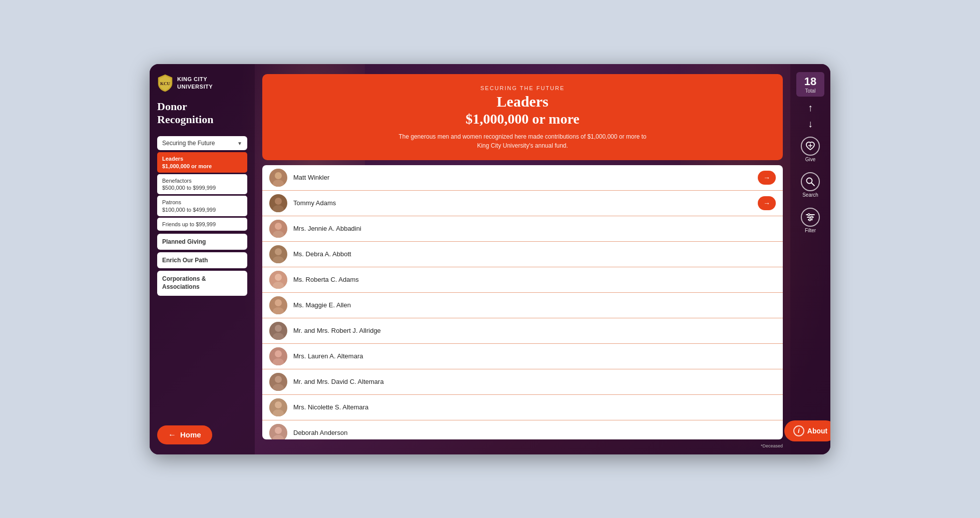 This screenshot has width=980, height=518. Describe the element at coordinates (535, 432) in the screenshot. I see `donor-name: Deborah Anderson` at that location.